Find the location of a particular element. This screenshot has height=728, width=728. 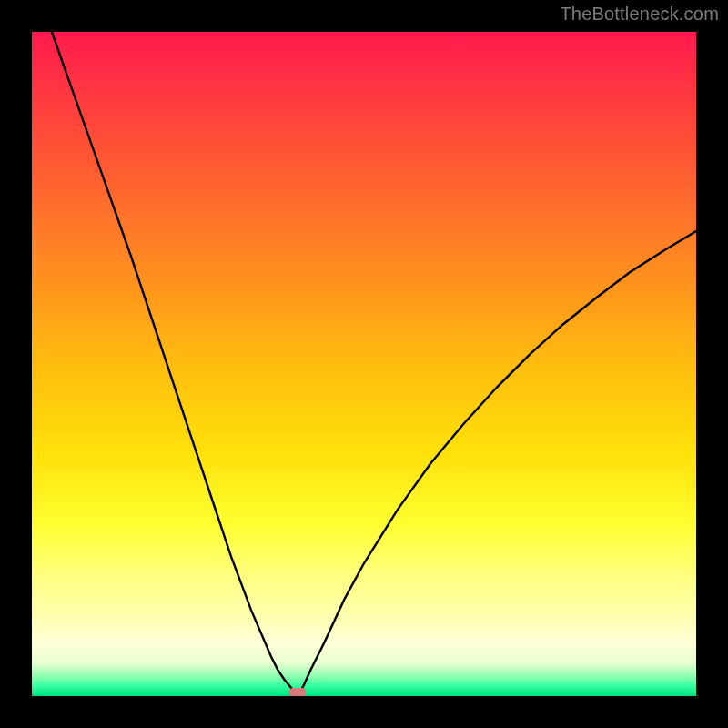

optimum-marker is located at coordinates (298, 692).